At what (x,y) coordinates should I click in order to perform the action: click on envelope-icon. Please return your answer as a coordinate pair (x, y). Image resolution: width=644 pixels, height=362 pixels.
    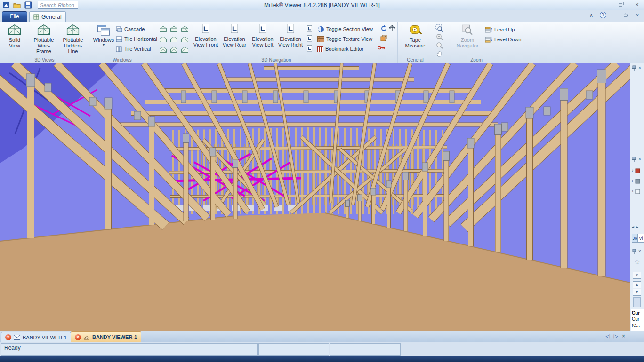
    Looking at the image, I should click on (17, 338).